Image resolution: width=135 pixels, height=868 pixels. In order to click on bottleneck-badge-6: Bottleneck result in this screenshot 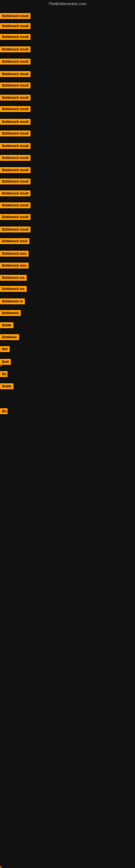, I will do `click(15, 74)`.